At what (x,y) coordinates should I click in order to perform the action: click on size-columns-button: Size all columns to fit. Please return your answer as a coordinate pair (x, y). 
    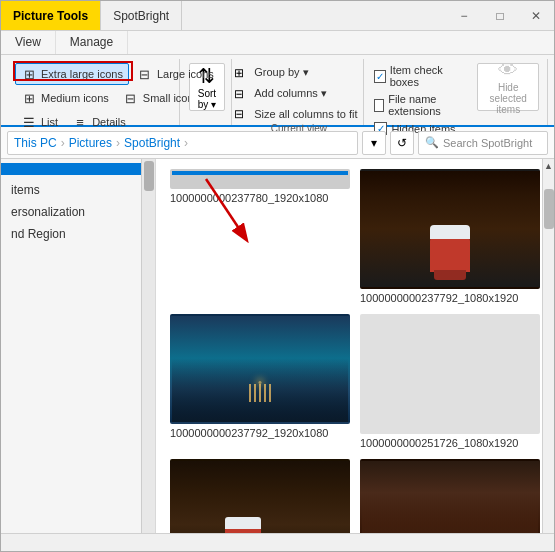
    Looking at the image, I should click on (306, 114).